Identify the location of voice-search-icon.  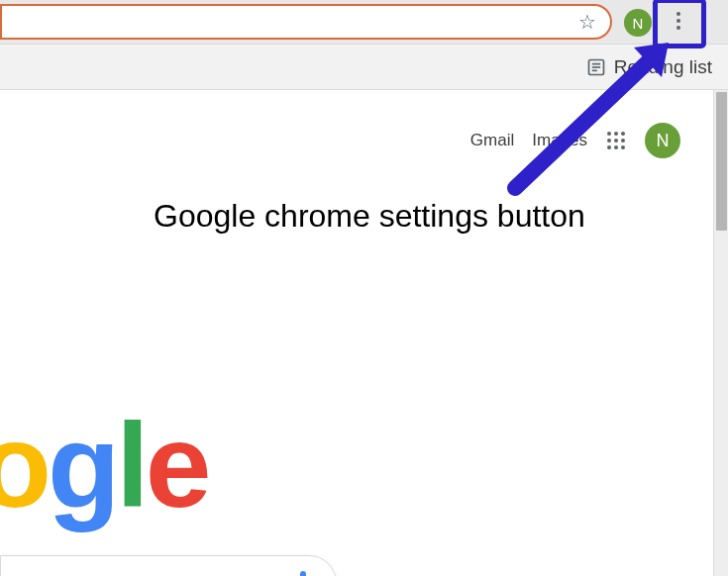
(303, 573).